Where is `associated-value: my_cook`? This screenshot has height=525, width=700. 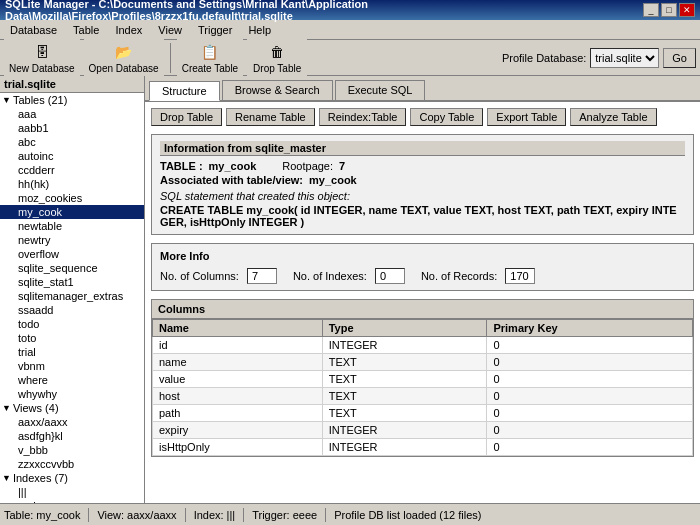 associated-value: my_cook is located at coordinates (333, 180).